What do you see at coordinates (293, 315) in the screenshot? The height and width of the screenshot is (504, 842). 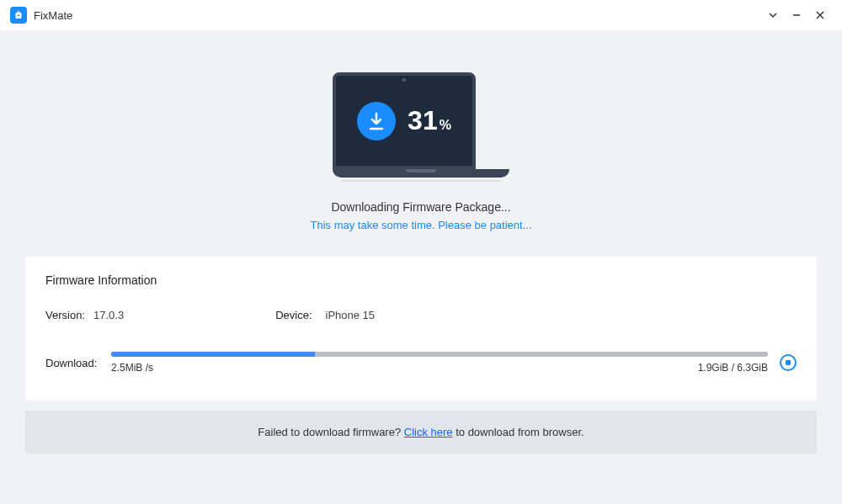 I see `device-label: Device:` at bounding box center [293, 315].